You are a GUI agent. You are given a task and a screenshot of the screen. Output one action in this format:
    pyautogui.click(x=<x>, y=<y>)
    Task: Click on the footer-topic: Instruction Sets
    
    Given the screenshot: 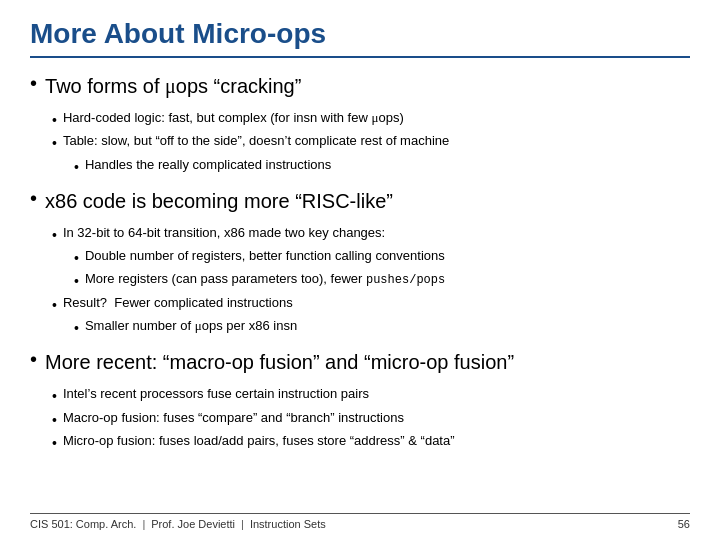 What is the action you would take?
    pyautogui.click(x=288, y=524)
    